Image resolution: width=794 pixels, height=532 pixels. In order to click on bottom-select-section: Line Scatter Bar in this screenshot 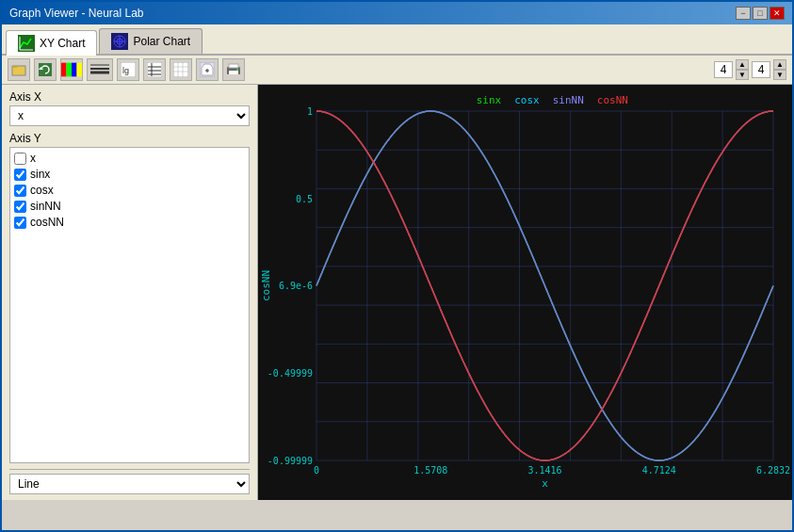, I will do `click(130, 482)`.